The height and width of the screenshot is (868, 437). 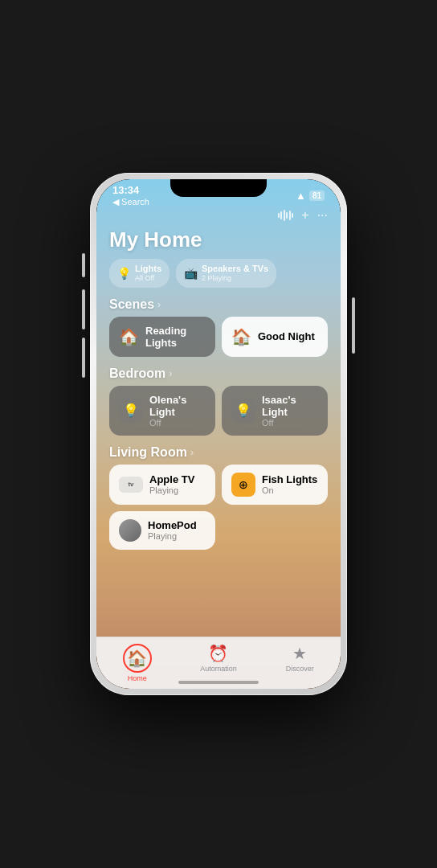 What do you see at coordinates (148, 278) in the screenshot?
I see `lights-tile-status: All Off` at bounding box center [148, 278].